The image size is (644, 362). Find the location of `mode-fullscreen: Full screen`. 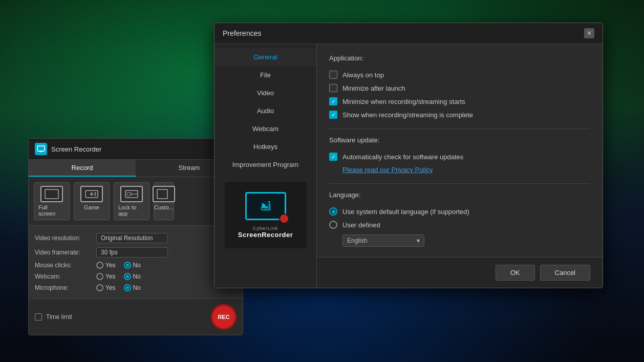

mode-fullscreen: Full screen is located at coordinates (52, 201).